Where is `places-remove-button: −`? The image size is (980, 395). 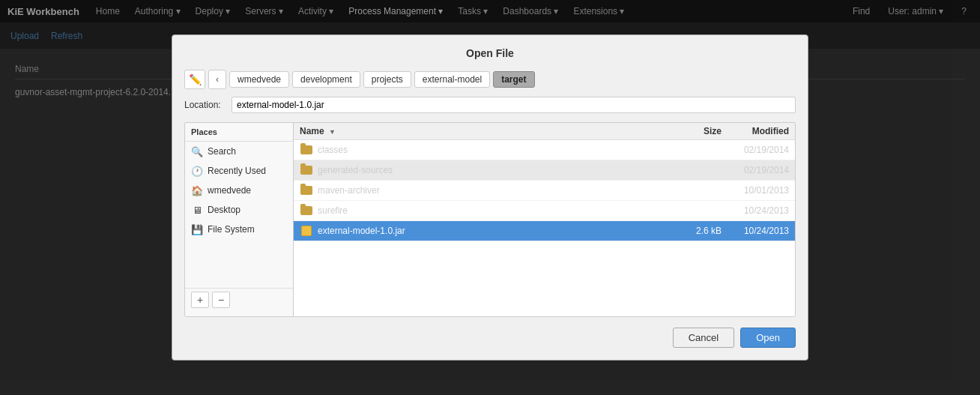
places-remove-button: − is located at coordinates (221, 300).